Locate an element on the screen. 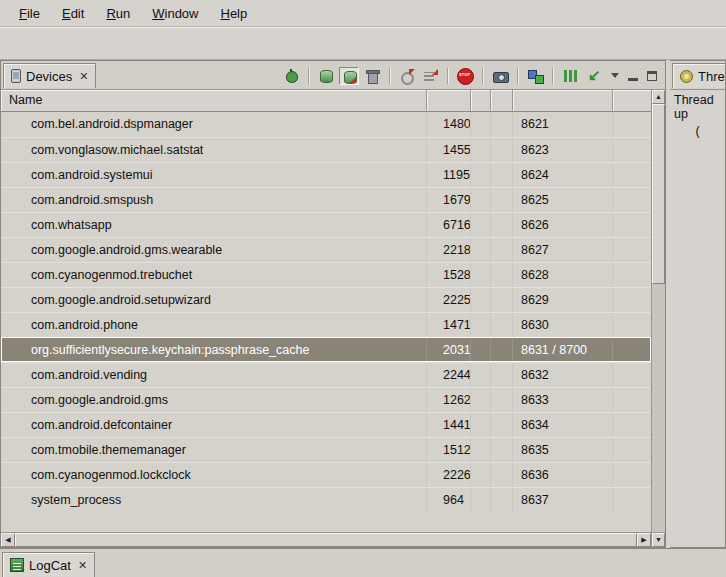 The image size is (726, 577). menu-help: Help is located at coordinates (234, 14).